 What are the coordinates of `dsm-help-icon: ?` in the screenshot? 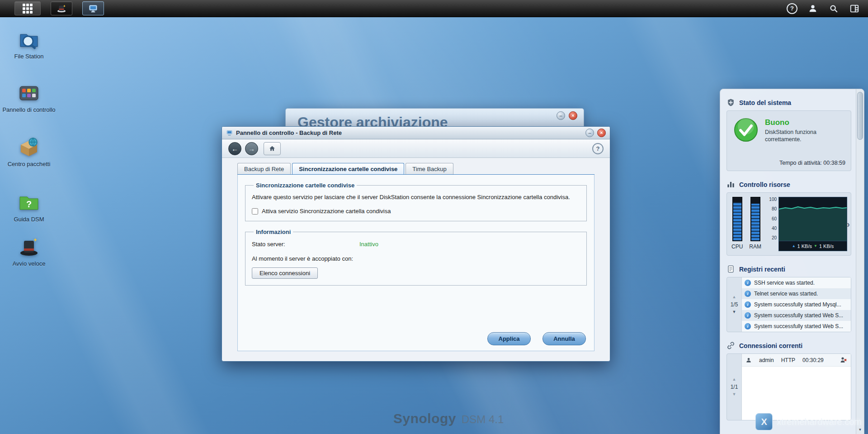 It's located at (29, 203).